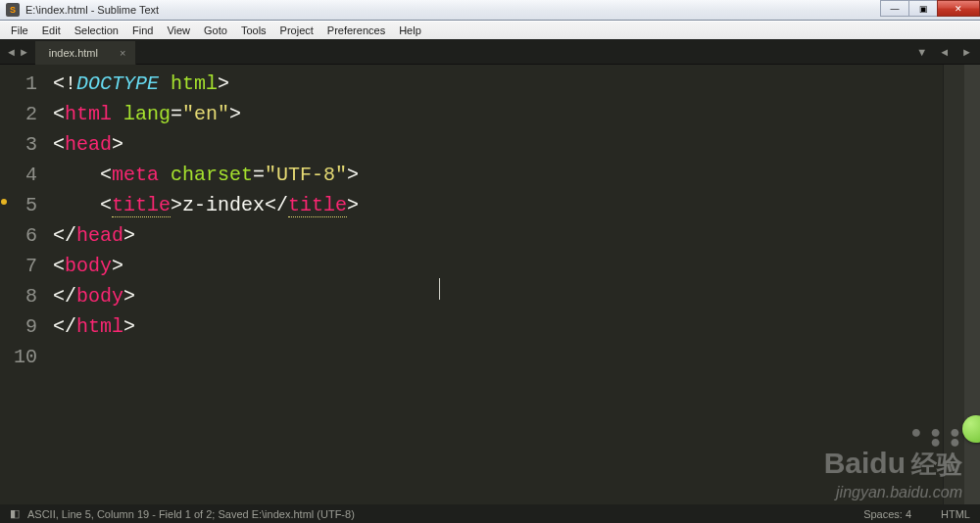 Image resolution: width=980 pixels, height=523 pixels. I want to click on menu-selection: Selection, so click(96, 30).